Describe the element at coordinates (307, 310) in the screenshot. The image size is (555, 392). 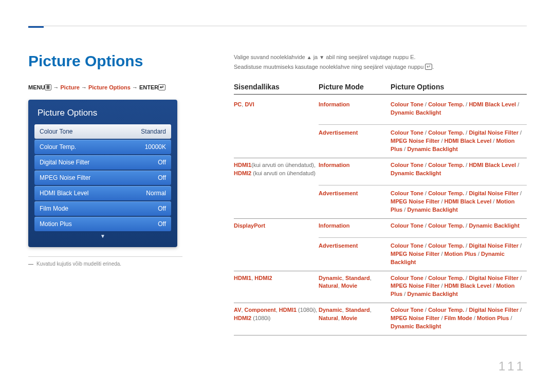
I see `text-part: (1080i),` at that location.